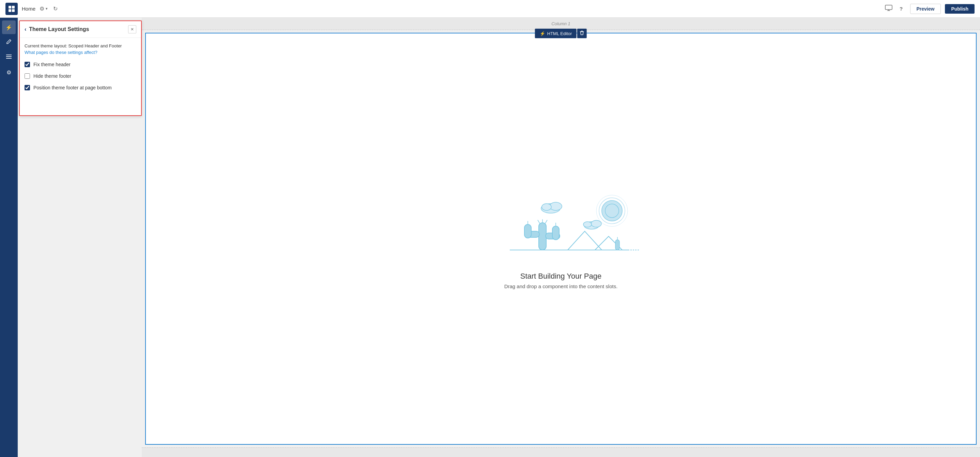 The image size is (980, 457). Describe the element at coordinates (80, 88) in the screenshot. I see `checkbox-position-footer-row: Position theme footer at page bottom` at that location.